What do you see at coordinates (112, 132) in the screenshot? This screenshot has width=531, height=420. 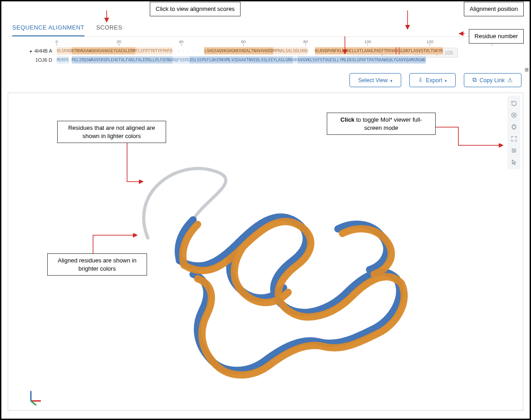 I see `callout-not-aligned: Residues that are not aligned are shown …` at bounding box center [112, 132].